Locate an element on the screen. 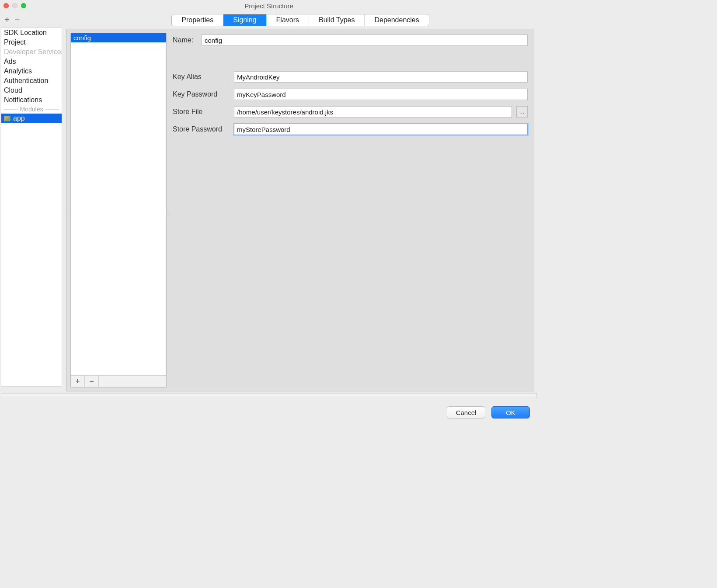  sidebar-item-notifications: Notifications is located at coordinates (31, 100).